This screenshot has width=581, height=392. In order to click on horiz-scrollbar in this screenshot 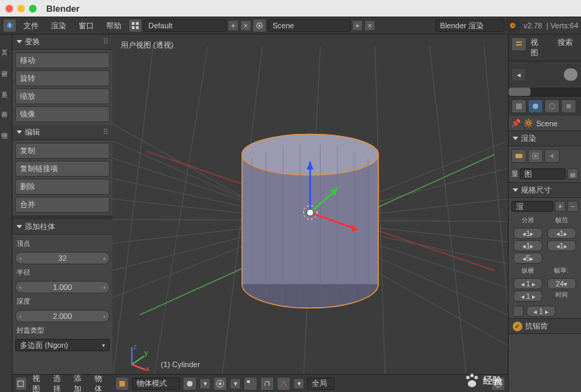, I will do `click(520, 92)`.